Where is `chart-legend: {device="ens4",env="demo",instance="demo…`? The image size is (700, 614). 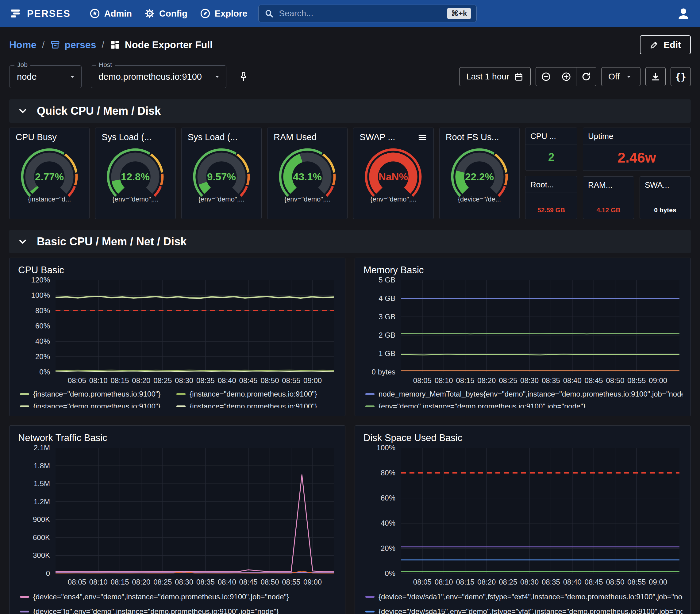
chart-legend: {device="ens4",env="demo",instance="demo… is located at coordinates (178, 603).